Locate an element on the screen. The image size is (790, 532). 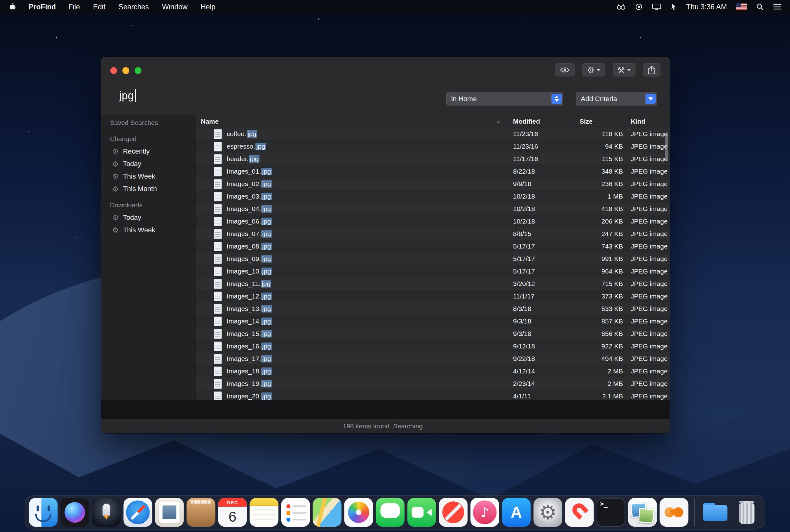
trash-dock-icon is located at coordinates (747, 512).